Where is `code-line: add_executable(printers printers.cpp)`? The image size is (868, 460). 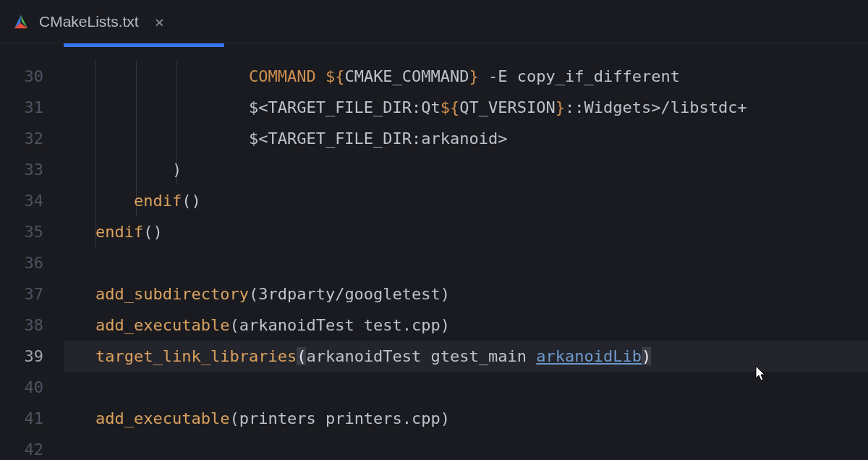
code-line: add_executable(printers printers.cpp) is located at coordinates (466, 418).